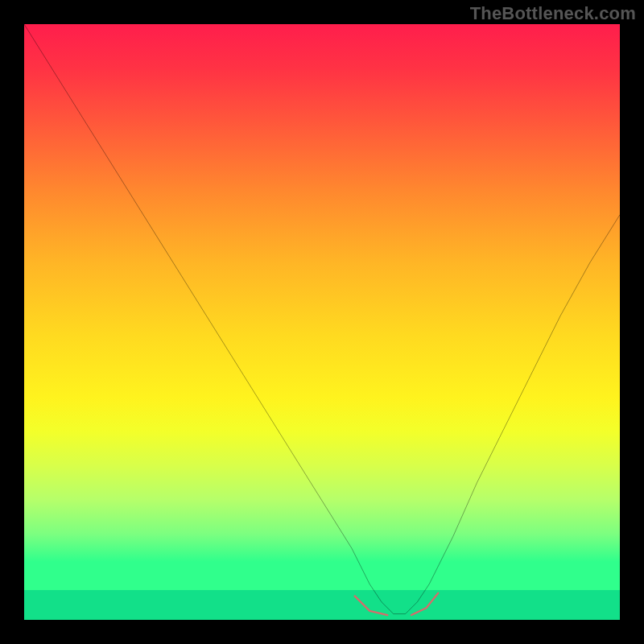  Describe the element at coordinates (553, 14) in the screenshot. I see `watermark-text: TheBottleneck.com` at that location.